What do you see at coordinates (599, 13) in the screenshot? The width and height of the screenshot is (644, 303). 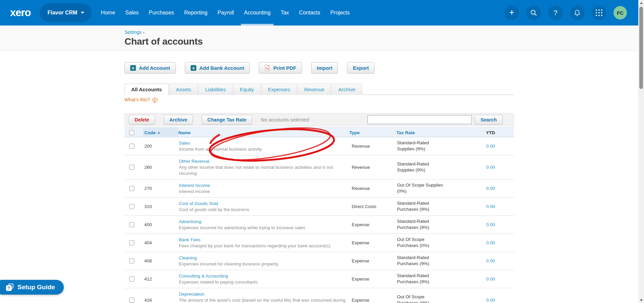 I see `apps-button` at bounding box center [599, 13].